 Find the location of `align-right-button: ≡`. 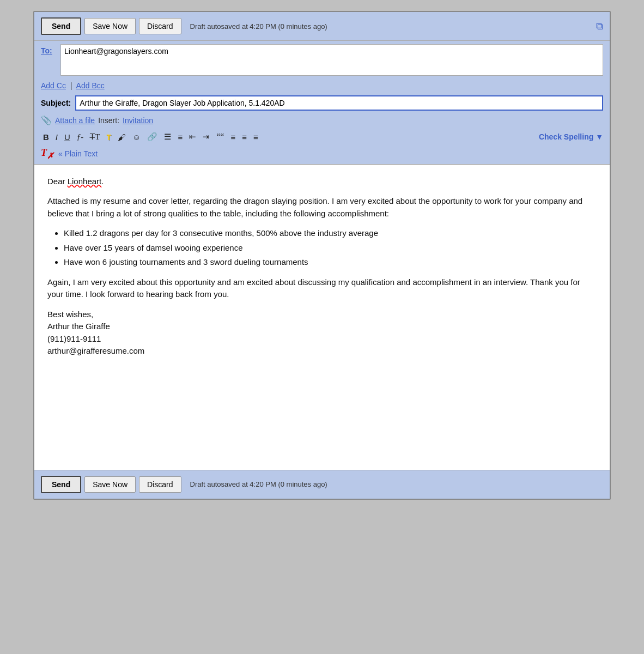

align-right-button: ≡ is located at coordinates (256, 137).